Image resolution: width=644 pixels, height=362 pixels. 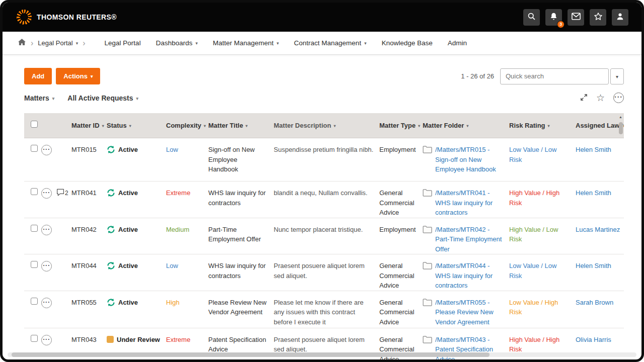 What do you see at coordinates (470, 160) in the screenshot?
I see `matter-folder-link: /Matters/MTR015 - Sign-off on New Employ…` at bounding box center [470, 160].